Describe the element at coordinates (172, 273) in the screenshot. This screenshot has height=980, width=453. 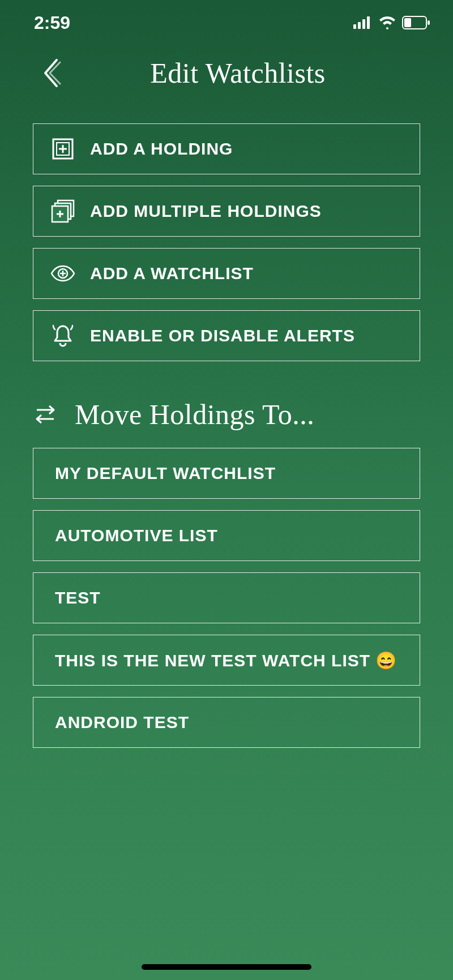
I see `action-label: ADD A WATCHLIST` at that location.